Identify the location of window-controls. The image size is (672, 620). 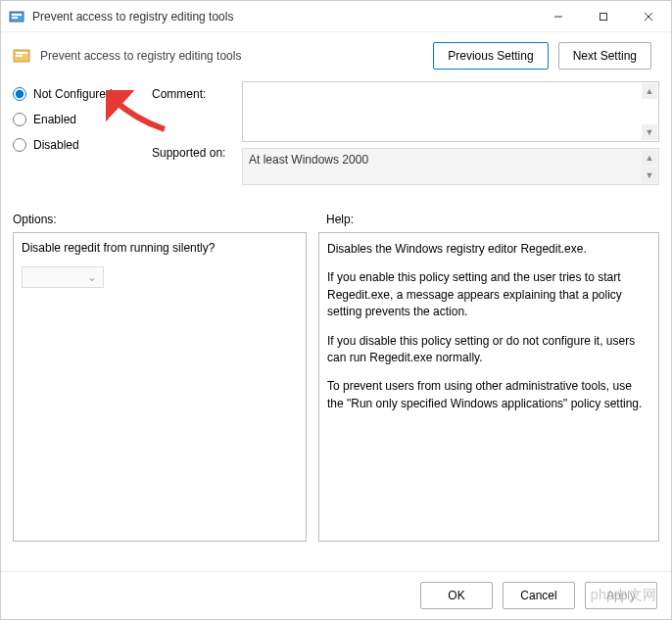
(603, 17).